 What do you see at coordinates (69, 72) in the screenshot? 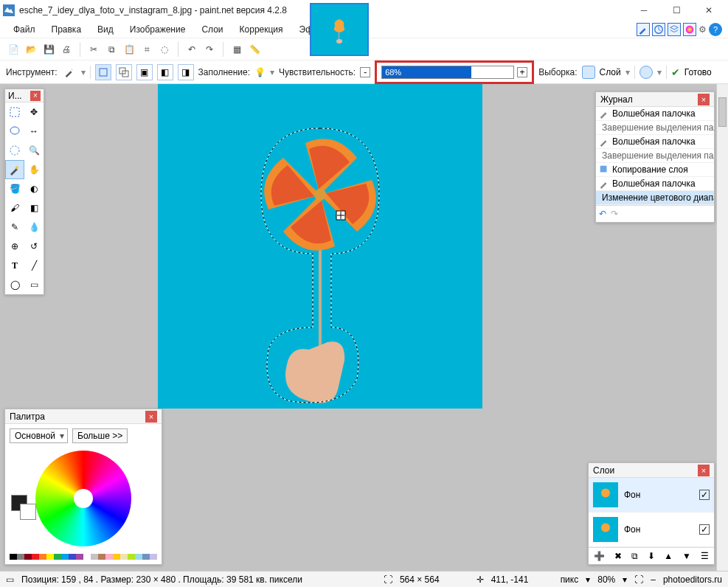
I see `current-tool-icon` at bounding box center [69, 72].